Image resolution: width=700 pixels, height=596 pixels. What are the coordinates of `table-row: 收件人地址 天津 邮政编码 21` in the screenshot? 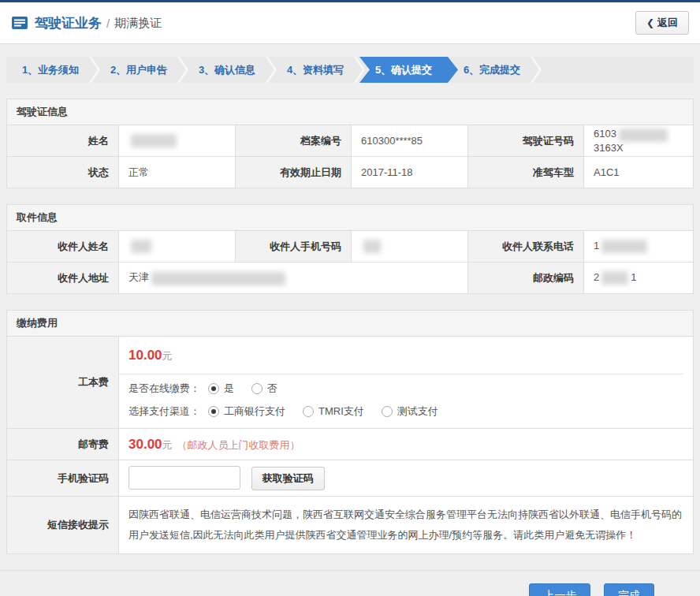 It's located at (350, 278).